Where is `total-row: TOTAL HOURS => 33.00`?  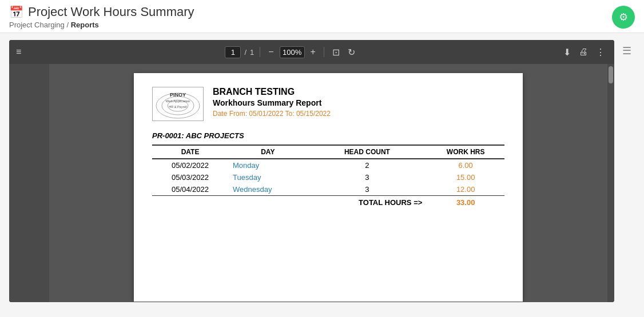 total-row: TOTAL HOURS => 33.00 is located at coordinates (328, 203).